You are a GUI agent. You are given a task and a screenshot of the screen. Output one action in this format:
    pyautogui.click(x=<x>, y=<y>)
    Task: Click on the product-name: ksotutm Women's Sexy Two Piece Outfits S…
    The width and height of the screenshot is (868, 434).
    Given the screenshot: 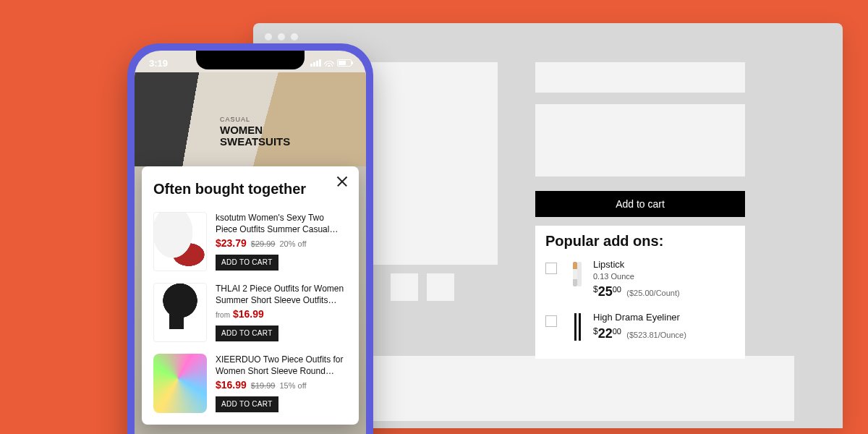 What is the action you would take?
    pyautogui.click(x=281, y=224)
    